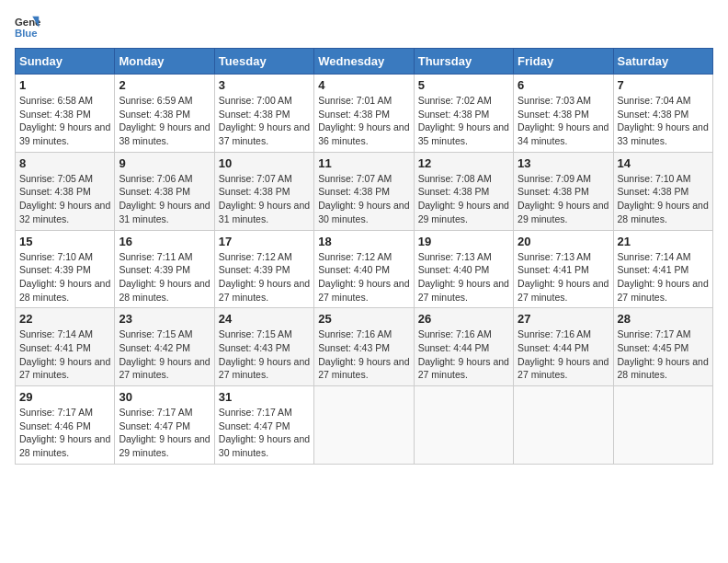  What do you see at coordinates (463, 62) in the screenshot?
I see `weekday-header-thursday: Thursday` at bounding box center [463, 62].